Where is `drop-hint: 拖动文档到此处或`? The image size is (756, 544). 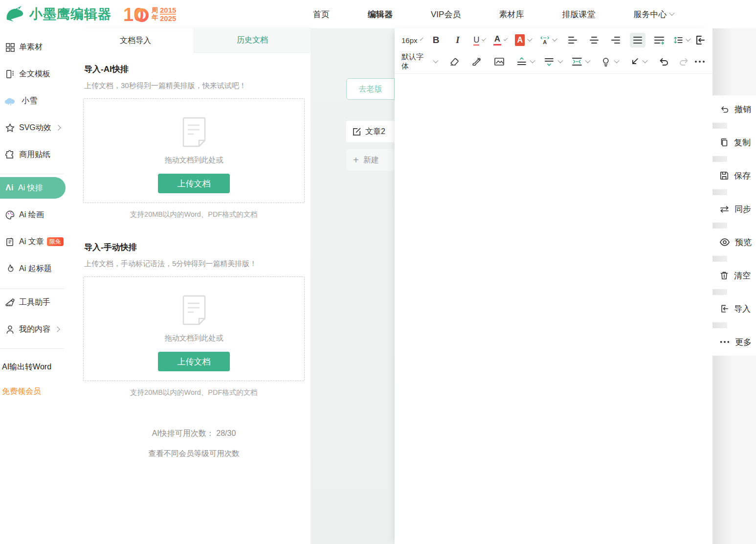
drop-hint: 拖动文档到此处或 is located at coordinates (194, 160).